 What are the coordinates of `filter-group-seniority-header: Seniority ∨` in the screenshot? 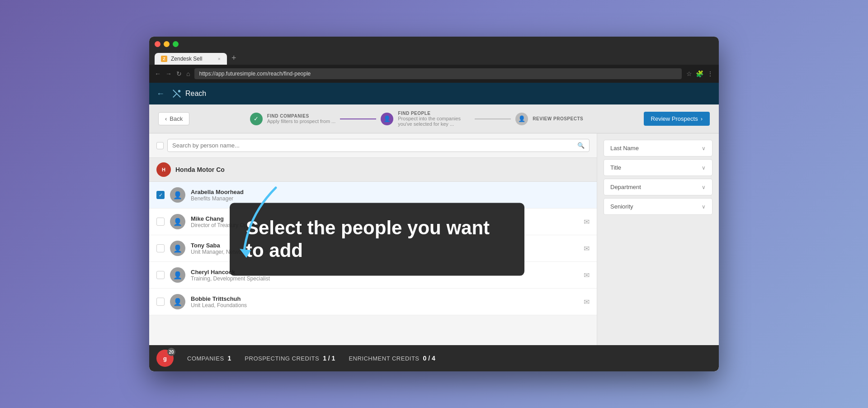 It's located at (658, 206).